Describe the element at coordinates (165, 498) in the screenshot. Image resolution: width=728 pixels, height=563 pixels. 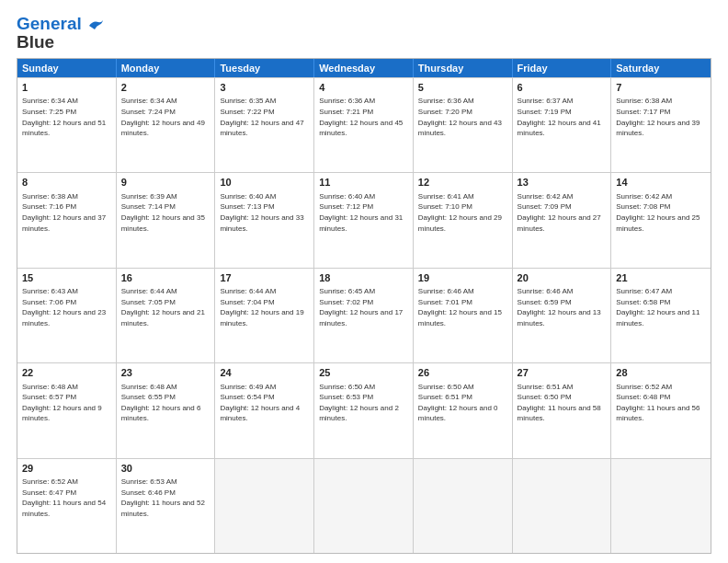
I see `sun-info: Sunrise: 6:53 AM Sunset: 6:46 PM Dayligh…` at that location.